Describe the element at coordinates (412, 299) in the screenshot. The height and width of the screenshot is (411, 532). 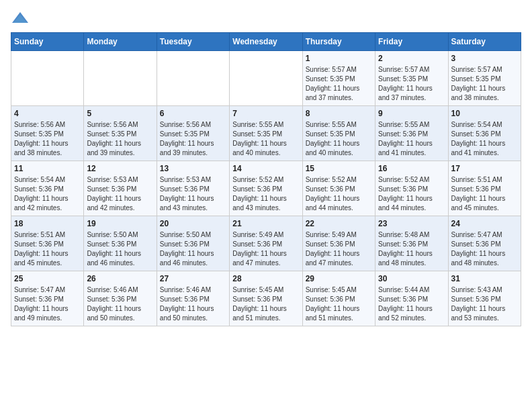
I see `calendar-cell: 30Sunrise: 5:44 AM Sunset: 5:36 PM Dayli…` at that location.